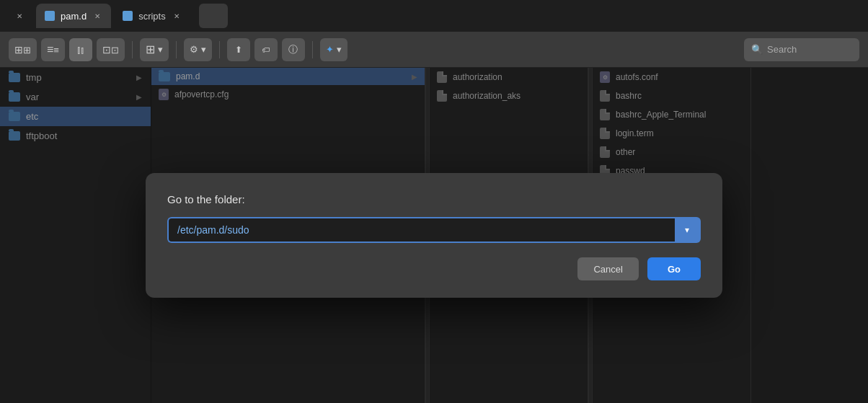 This screenshot has width=868, height=403. What do you see at coordinates (434, 199) in the screenshot?
I see `dialog-title: Go to the folder:` at bounding box center [434, 199].